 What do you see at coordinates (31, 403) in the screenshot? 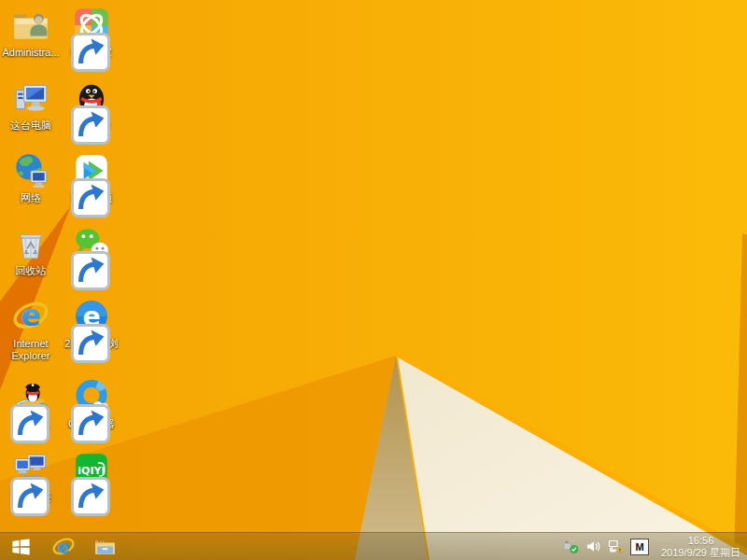
I see `desktop-icon-qq-games: QQ游戏` at bounding box center [31, 403].